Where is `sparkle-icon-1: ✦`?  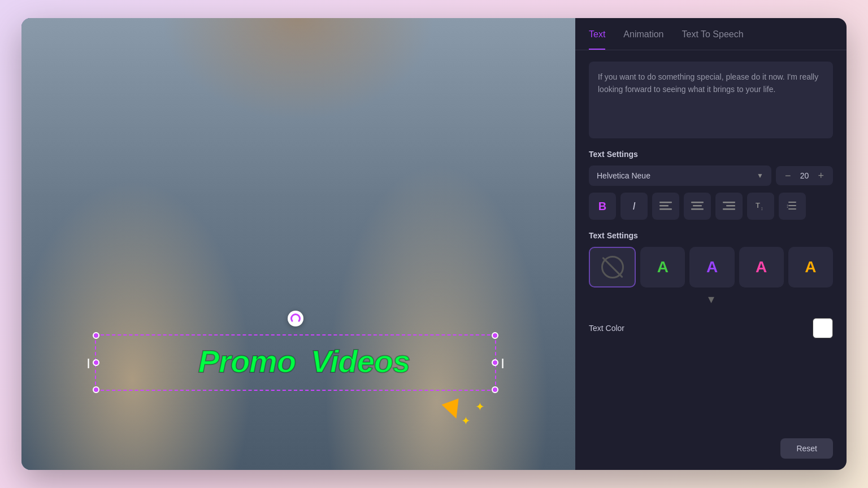
sparkle-icon-1: ✦ is located at coordinates (480, 407).